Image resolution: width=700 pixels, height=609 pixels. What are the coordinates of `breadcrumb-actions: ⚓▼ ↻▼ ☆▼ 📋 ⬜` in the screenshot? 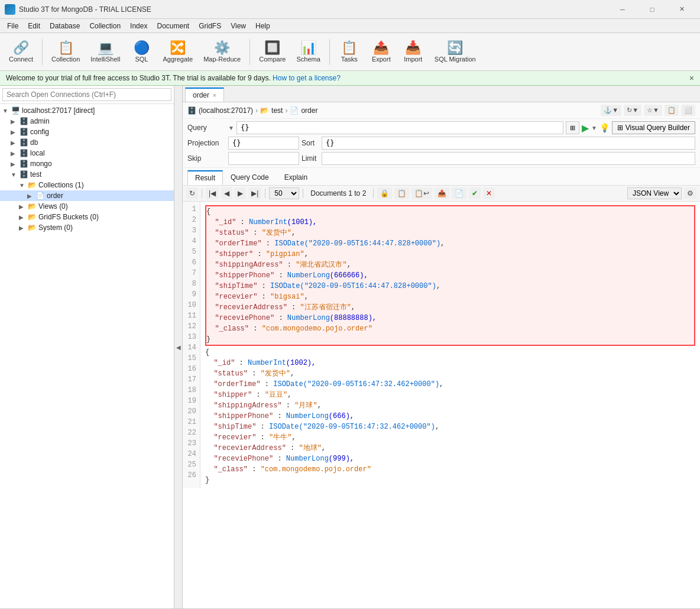 It's located at (648, 110).